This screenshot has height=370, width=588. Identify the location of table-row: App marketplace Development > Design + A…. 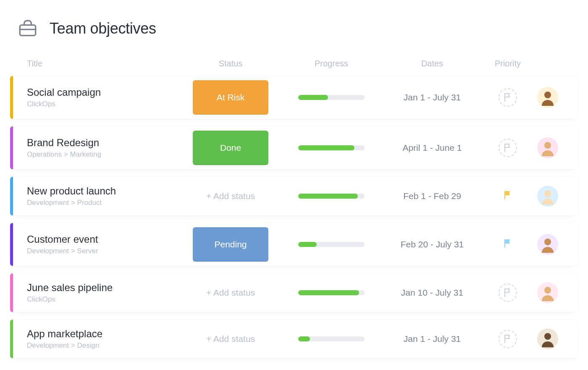
(294, 339).